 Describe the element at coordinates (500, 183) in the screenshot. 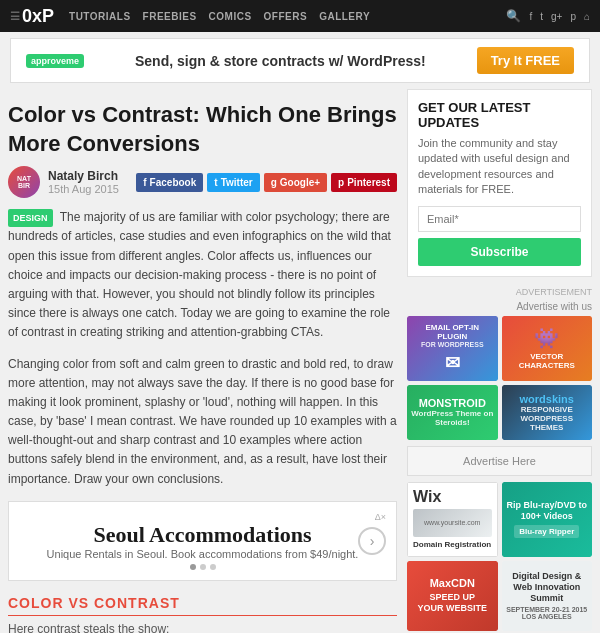

I see `newsletter-box: GET OUR LATEST UPDATES Join the communit…` at that location.